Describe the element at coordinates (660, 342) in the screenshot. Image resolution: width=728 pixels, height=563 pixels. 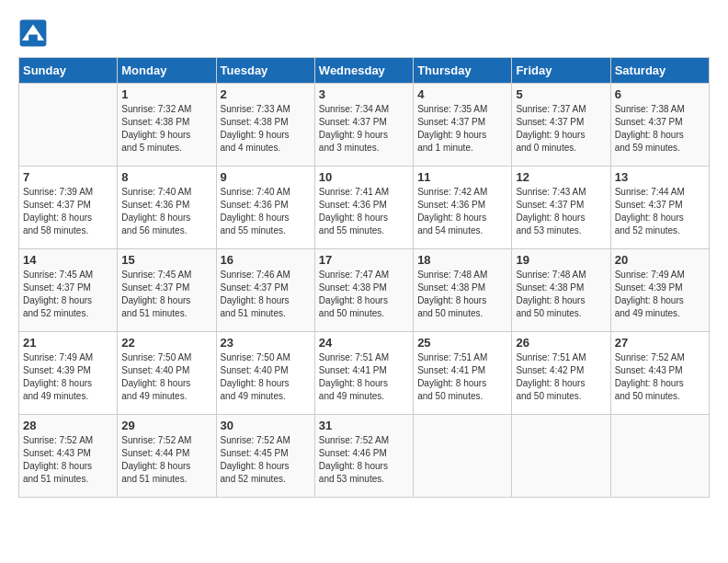
I see `day-number: 27` at that location.